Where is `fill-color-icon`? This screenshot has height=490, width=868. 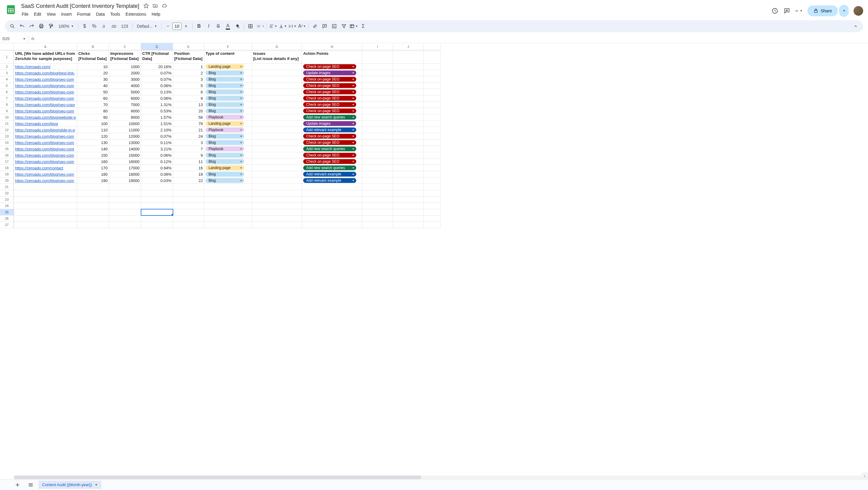
fill-color-icon is located at coordinates (237, 26).